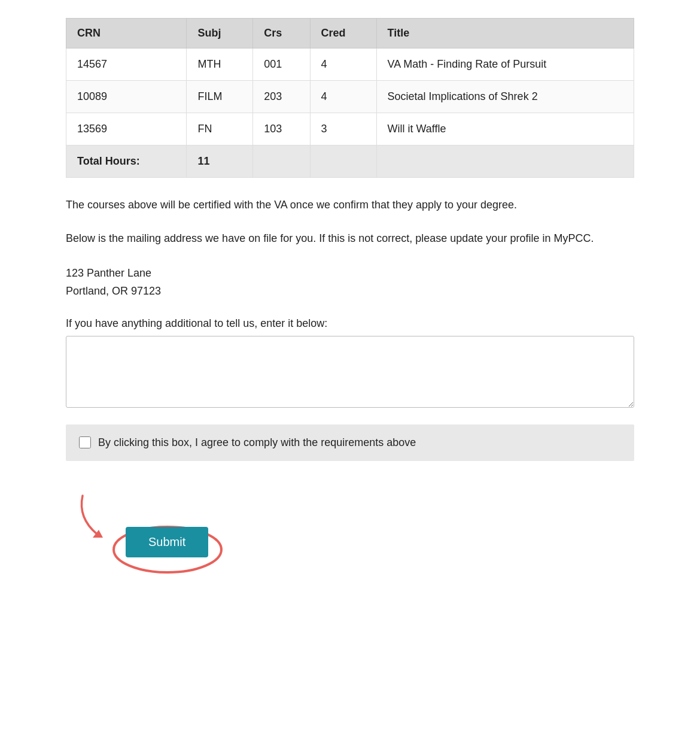  What do you see at coordinates (167, 542) in the screenshot?
I see `submit-button-wrapper: Submit` at bounding box center [167, 542].